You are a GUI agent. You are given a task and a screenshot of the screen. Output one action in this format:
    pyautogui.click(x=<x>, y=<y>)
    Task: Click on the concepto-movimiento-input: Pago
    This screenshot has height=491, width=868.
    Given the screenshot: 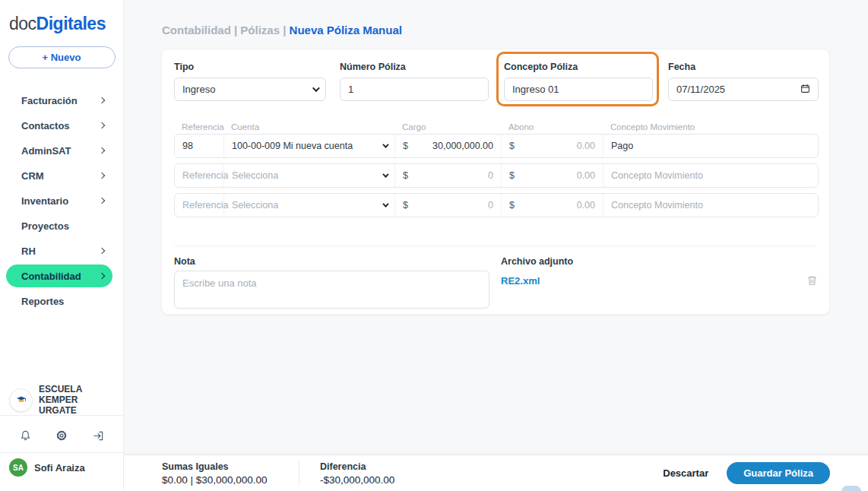 What is the action you would take?
    pyautogui.click(x=711, y=146)
    